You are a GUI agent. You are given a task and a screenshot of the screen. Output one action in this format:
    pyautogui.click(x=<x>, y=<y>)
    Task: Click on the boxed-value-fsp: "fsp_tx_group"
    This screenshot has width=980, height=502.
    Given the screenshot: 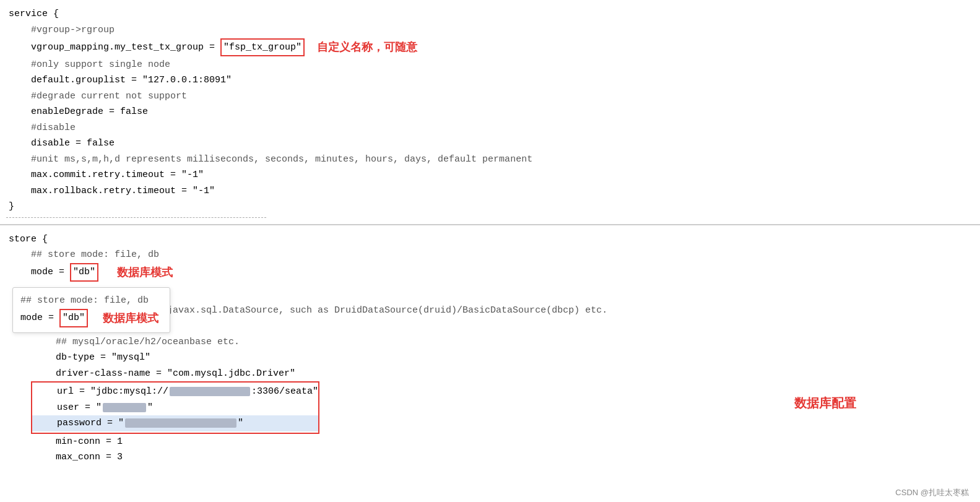 What is the action you would take?
    pyautogui.click(x=262, y=48)
    